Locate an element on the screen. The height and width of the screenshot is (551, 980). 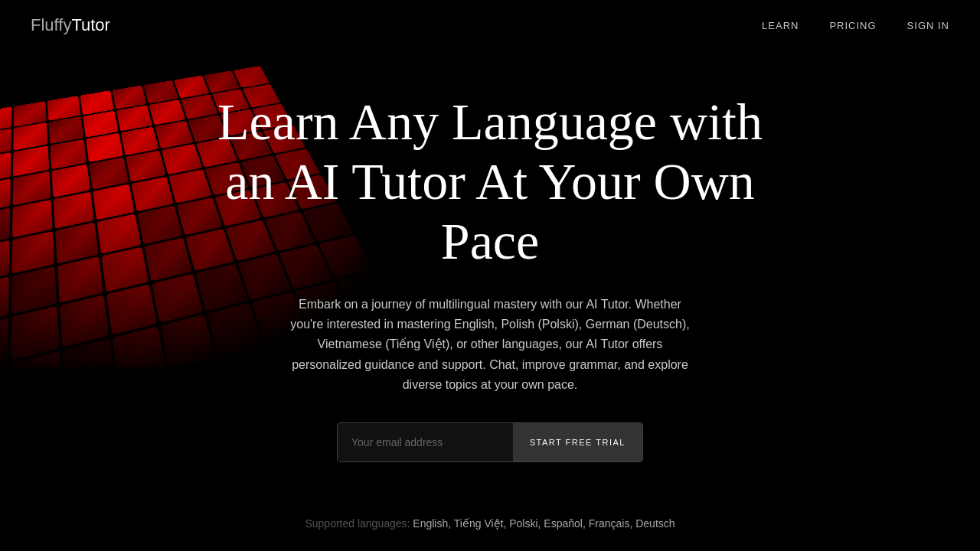
nav-links: LEARN PRICING SIGN IN is located at coordinates (856, 26).